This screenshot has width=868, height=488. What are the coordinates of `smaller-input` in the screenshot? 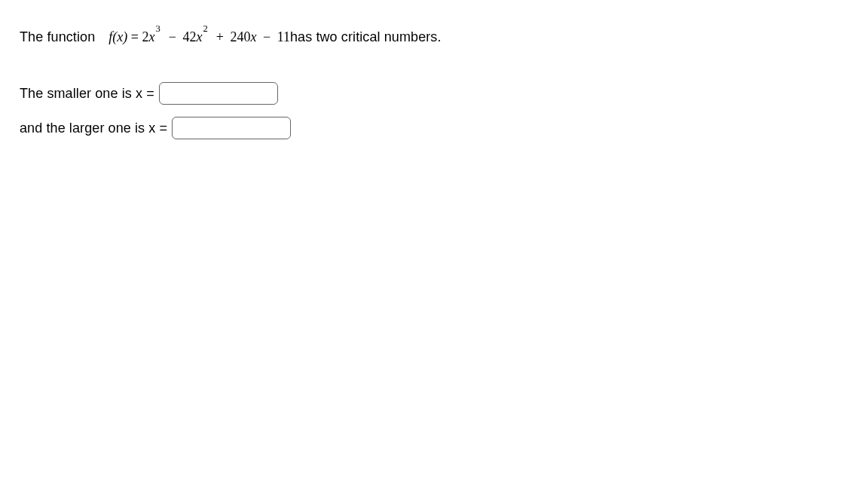 It's located at (219, 93).